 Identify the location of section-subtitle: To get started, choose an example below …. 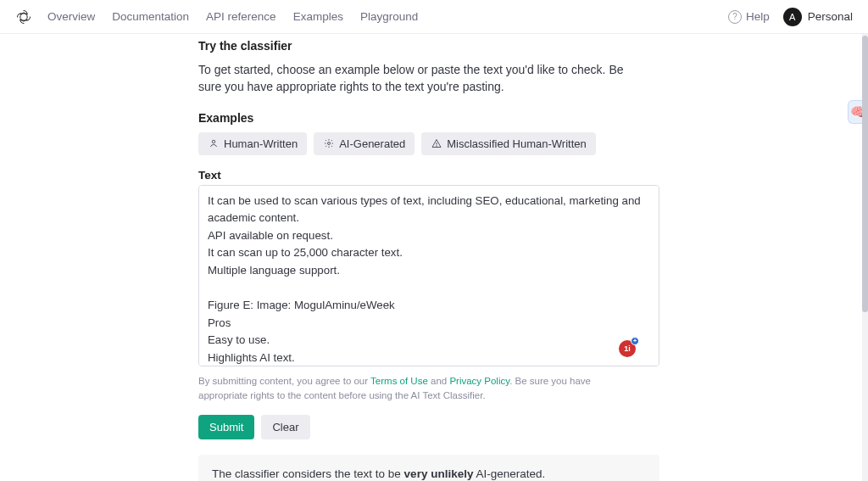
(417, 78).